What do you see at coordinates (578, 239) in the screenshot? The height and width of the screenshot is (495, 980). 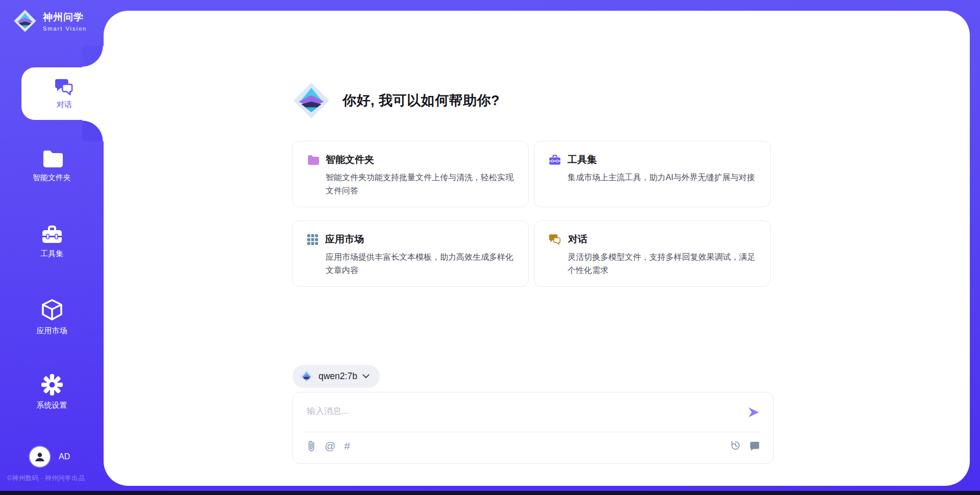 I see `card-title: 对话` at bounding box center [578, 239].